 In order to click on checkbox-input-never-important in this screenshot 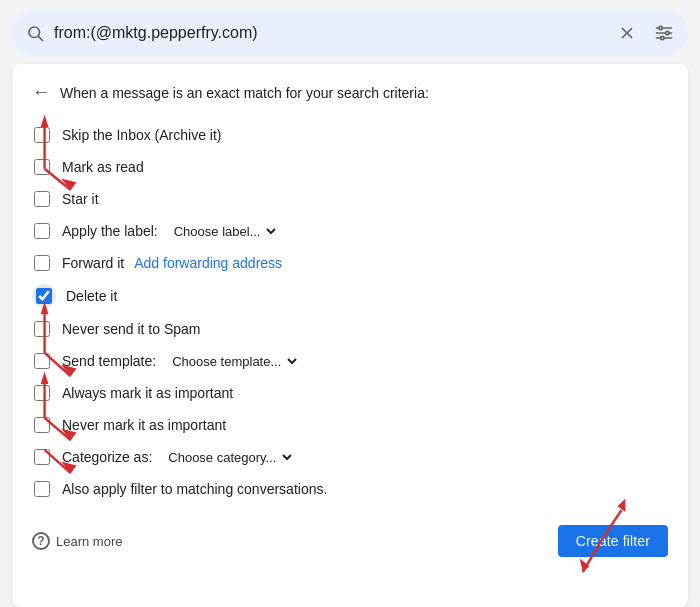, I will do `click(42, 425)`.